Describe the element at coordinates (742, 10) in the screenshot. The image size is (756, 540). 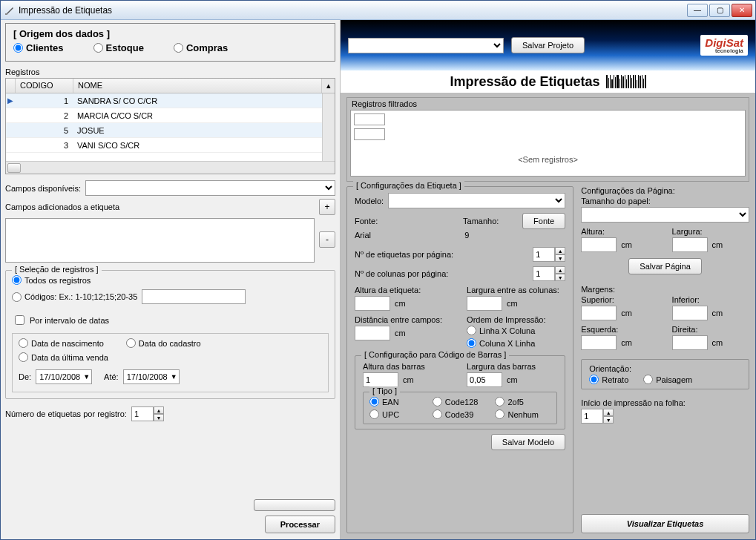
I see `close-button: ✕` at that location.